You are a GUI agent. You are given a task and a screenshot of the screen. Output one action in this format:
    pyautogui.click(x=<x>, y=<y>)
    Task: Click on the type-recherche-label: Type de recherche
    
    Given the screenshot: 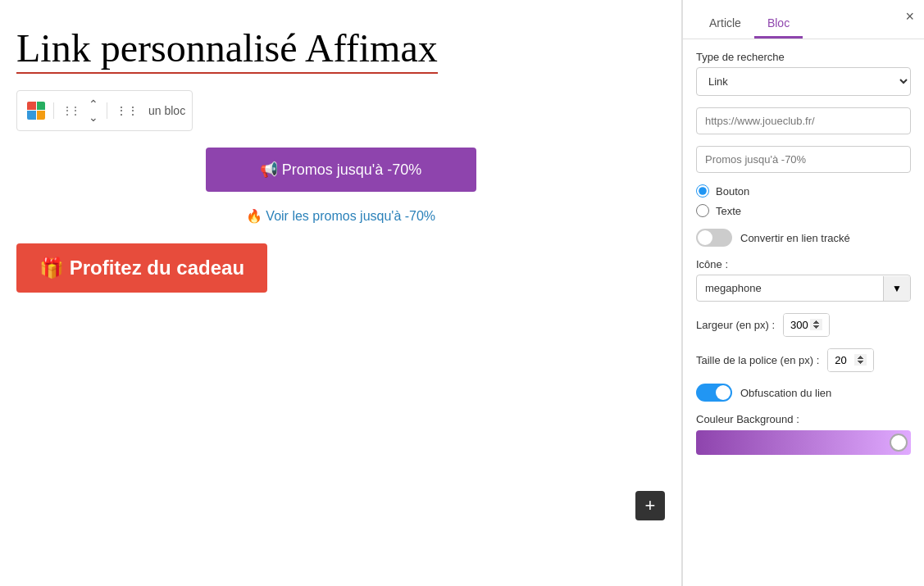 What is the action you would take?
    pyautogui.click(x=803, y=57)
    